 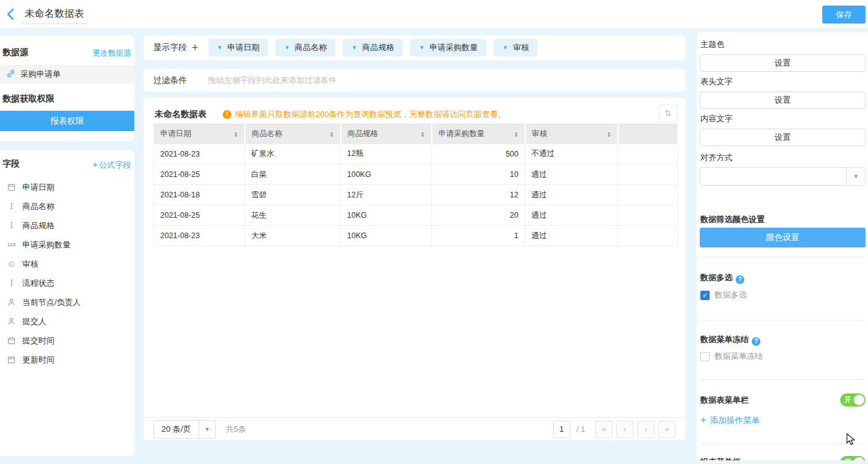 What do you see at coordinates (625, 429) in the screenshot?
I see `prev-page-icon: ‹` at bounding box center [625, 429].